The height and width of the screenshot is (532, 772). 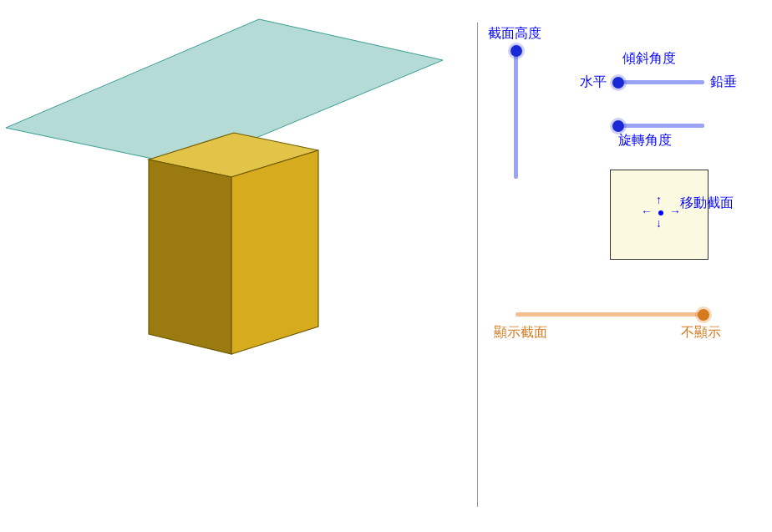 I want to click on arrow-left-icon: ←, so click(x=647, y=211).